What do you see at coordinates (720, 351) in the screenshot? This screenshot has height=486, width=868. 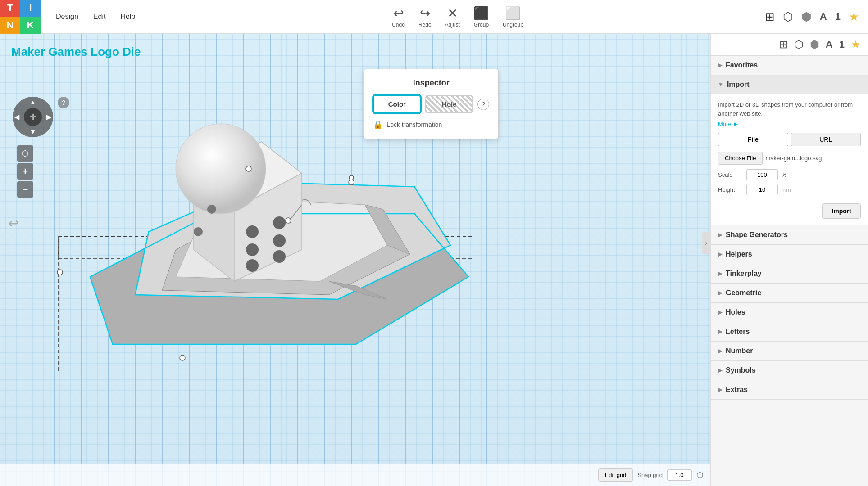 I see `number-arrow: ▶` at bounding box center [720, 351].